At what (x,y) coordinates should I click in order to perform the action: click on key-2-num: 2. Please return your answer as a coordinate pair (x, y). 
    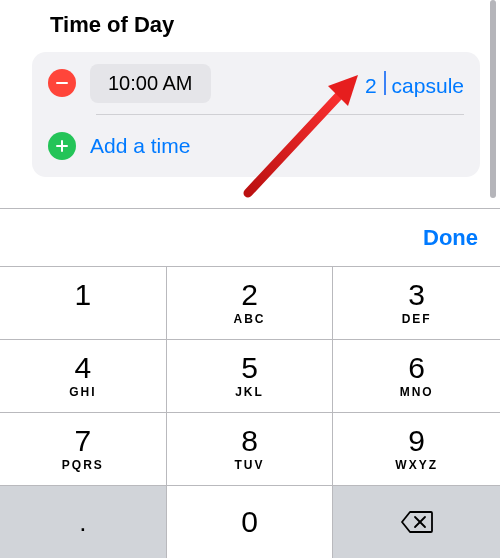
    Looking at the image, I should click on (250, 295).